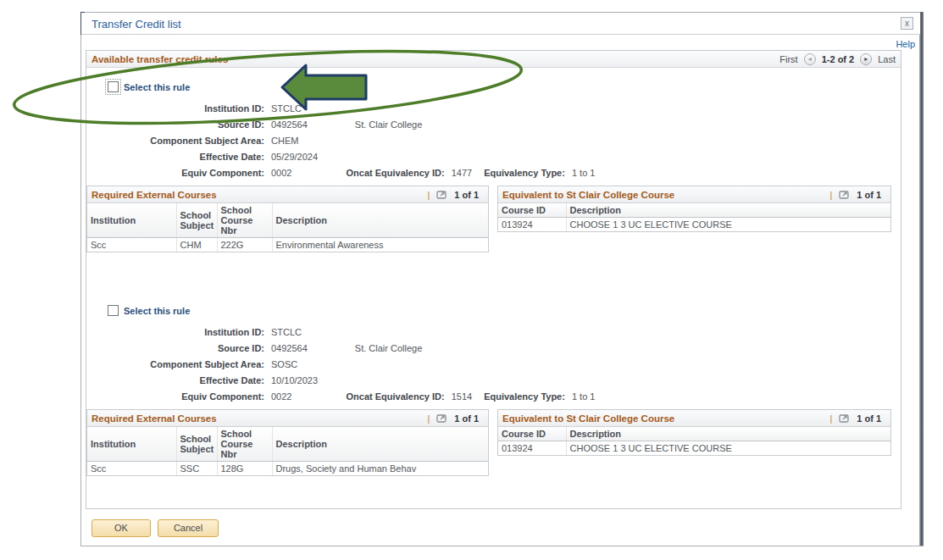 The height and width of the screenshot is (560, 943). What do you see at coordinates (149, 310) in the screenshot?
I see `select-rule-row: Select this rule` at bounding box center [149, 310].